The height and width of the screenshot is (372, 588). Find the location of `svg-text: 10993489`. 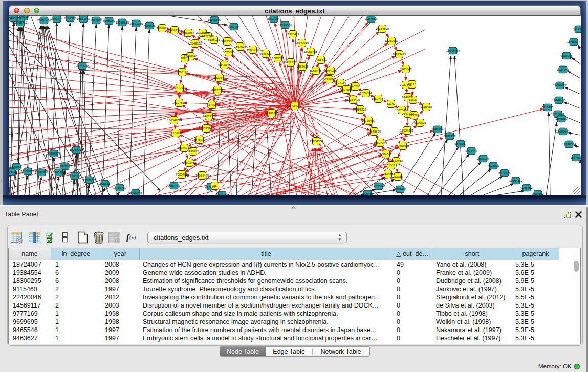

svg-text: 10993489 is located at coordinates (189, 163).